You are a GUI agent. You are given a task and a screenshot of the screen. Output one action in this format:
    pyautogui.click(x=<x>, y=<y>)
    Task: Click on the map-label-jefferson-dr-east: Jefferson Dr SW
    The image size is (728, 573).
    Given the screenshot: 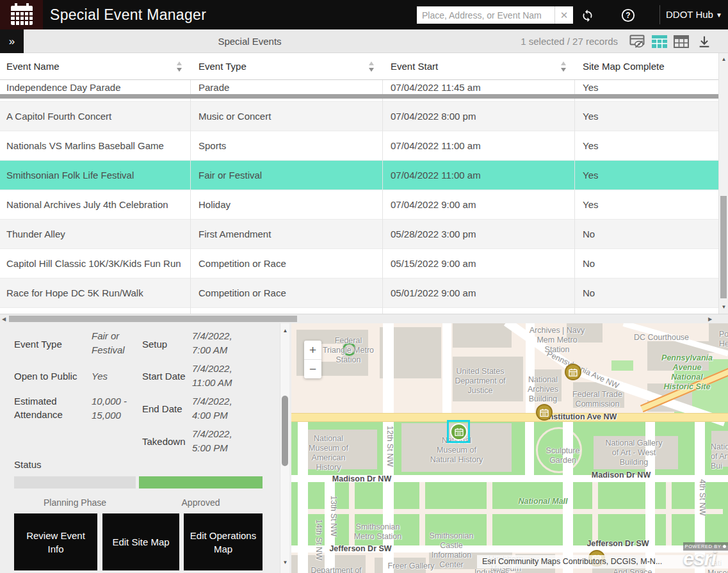 What is the action you would take?
    pyautogui.click(x=617, y=544)
    